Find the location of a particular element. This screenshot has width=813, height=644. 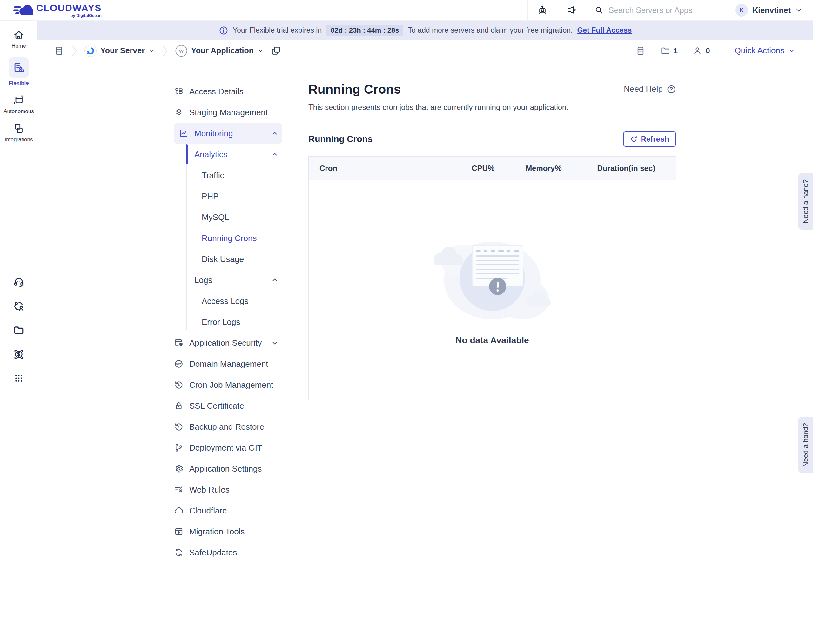

autonomous-icon is located at coordinates (19, 100).